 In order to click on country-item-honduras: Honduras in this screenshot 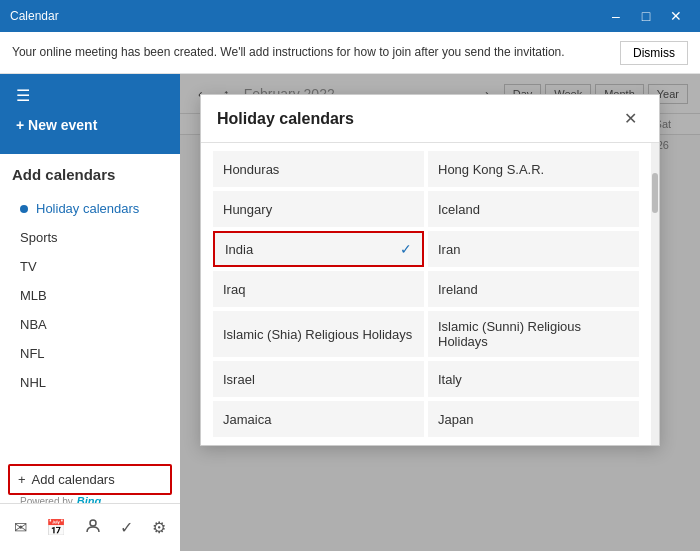, I will do `click(318, 169)`.